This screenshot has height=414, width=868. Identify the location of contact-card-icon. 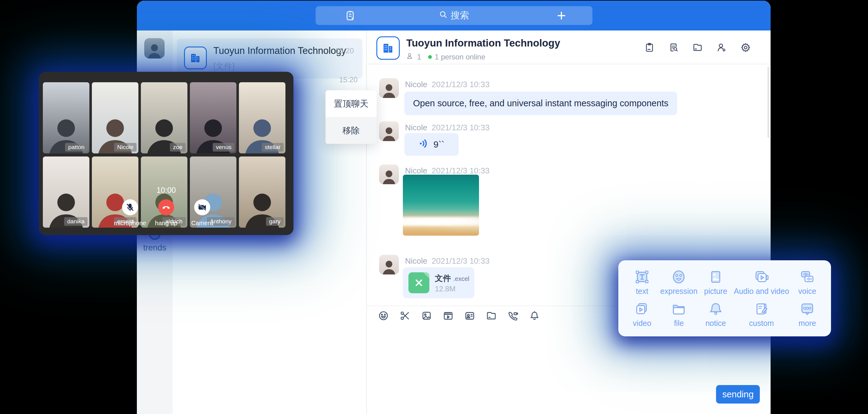
(470, 316).